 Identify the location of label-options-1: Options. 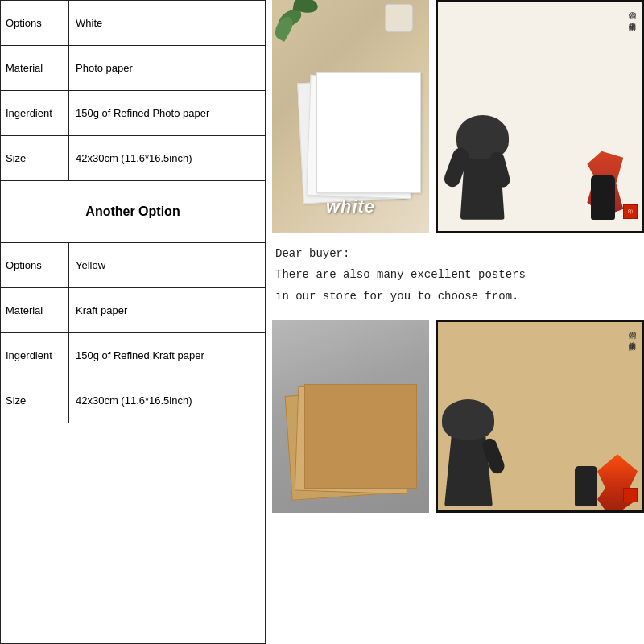
(35, 23).